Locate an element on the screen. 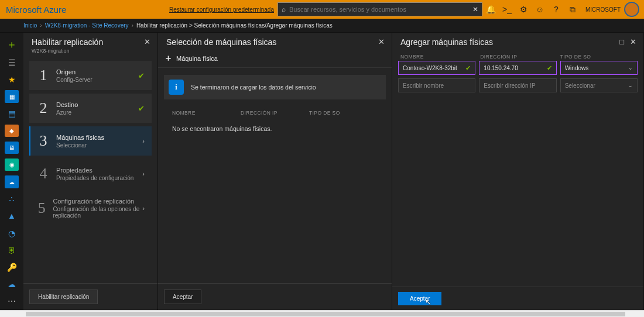 The height and width of the screenshot is (317, 644). security-shield-icon: ⛨ is located at coordinates (12, 250).